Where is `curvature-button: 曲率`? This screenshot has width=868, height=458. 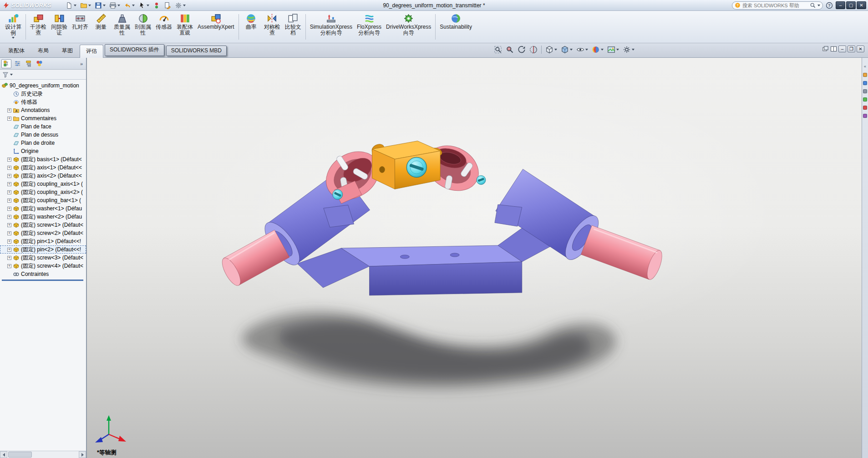 curvature-button: 曲率 is located at coordinates (251, 27).